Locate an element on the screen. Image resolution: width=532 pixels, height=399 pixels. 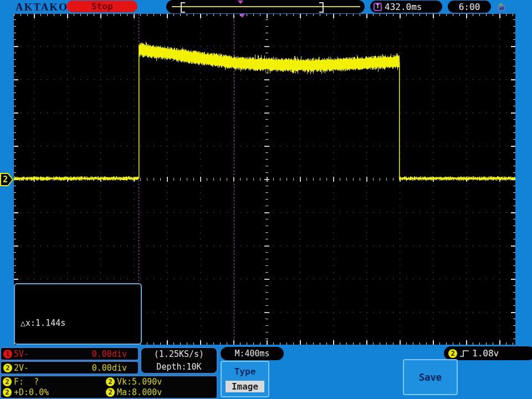
record-position-bar is located at coordinates (265, 7).